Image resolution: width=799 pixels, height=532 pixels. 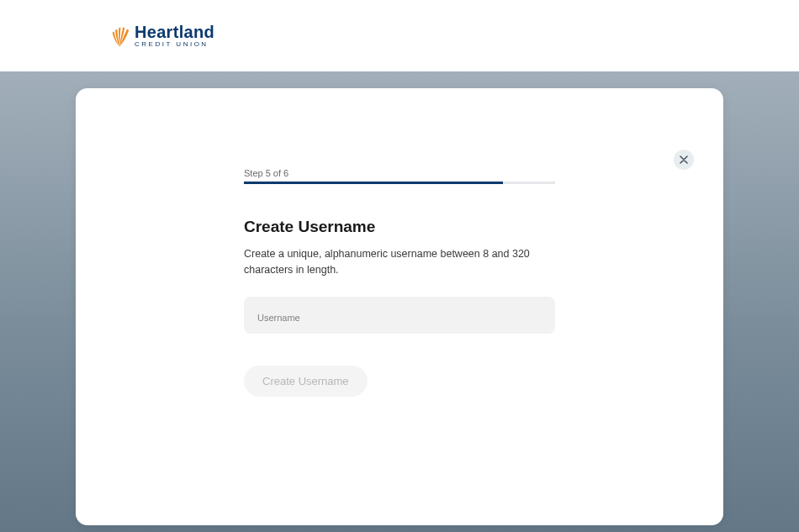 I want to click on app-header: Heartland CREDIT UNION, so click(x=400, y=35).